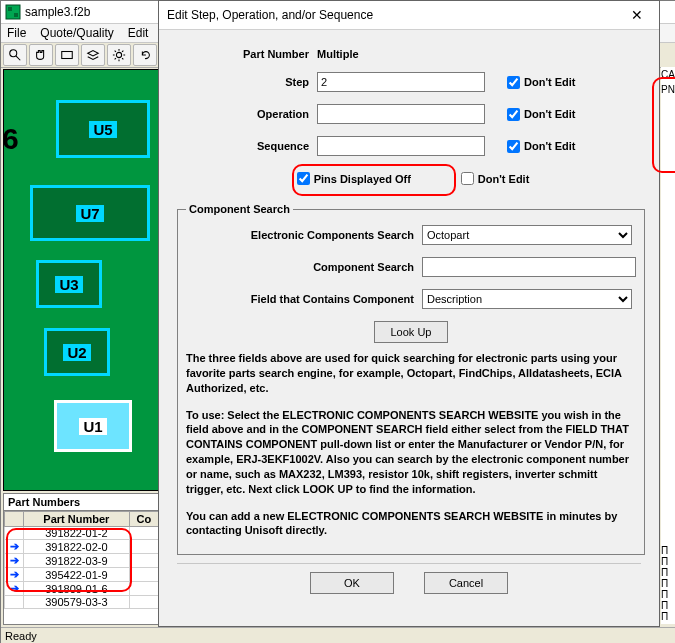 The height and width of the screenshot is (643, 675). I want to click on lookup-button: Look Up, so click(411, 332).